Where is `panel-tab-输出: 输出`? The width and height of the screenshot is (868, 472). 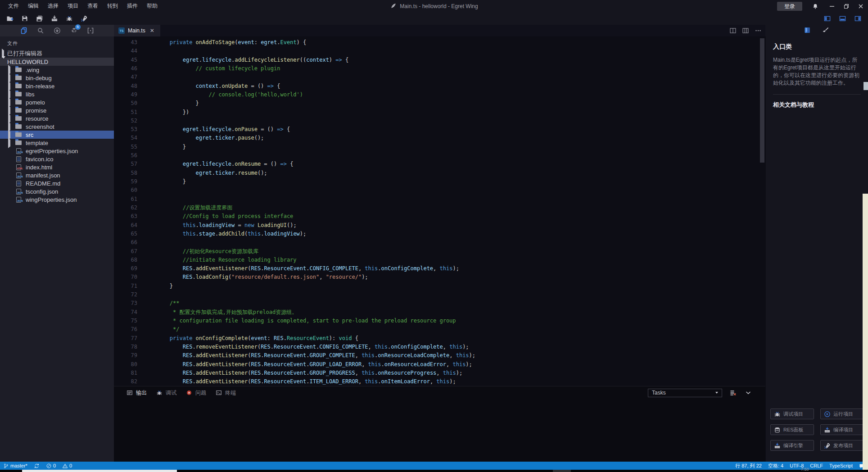 panel-tab-输出: 输出 is located at coordinates (136, 393).